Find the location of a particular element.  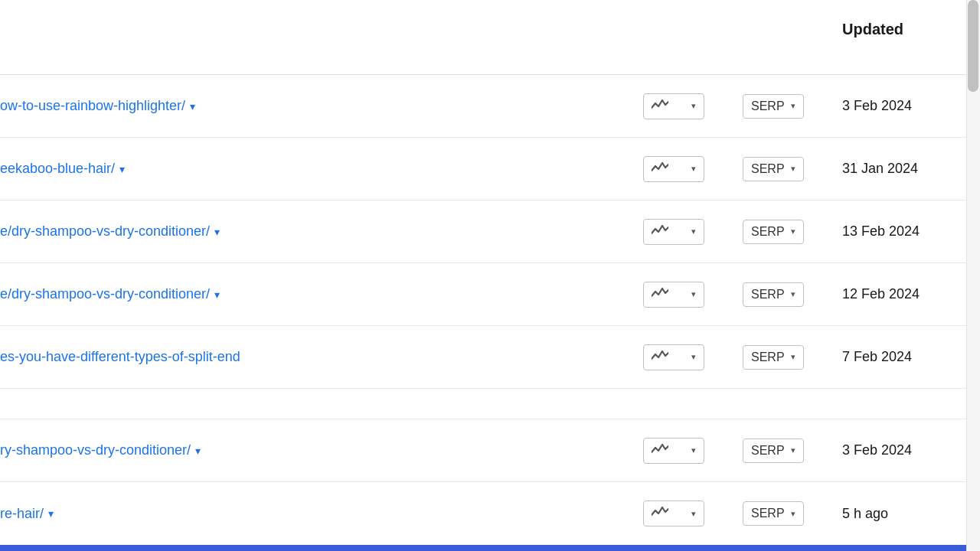

header-url is located at coordinates (314, 34).